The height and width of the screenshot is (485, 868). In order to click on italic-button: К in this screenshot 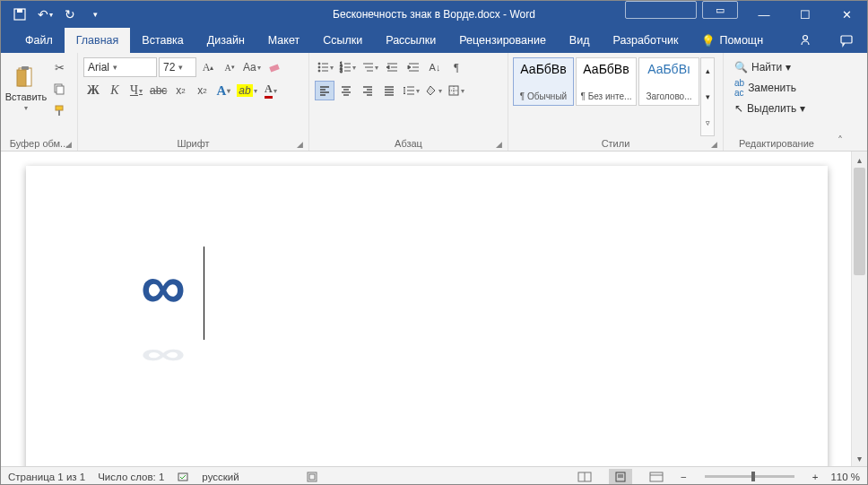, I will do `click(115, 91)`.